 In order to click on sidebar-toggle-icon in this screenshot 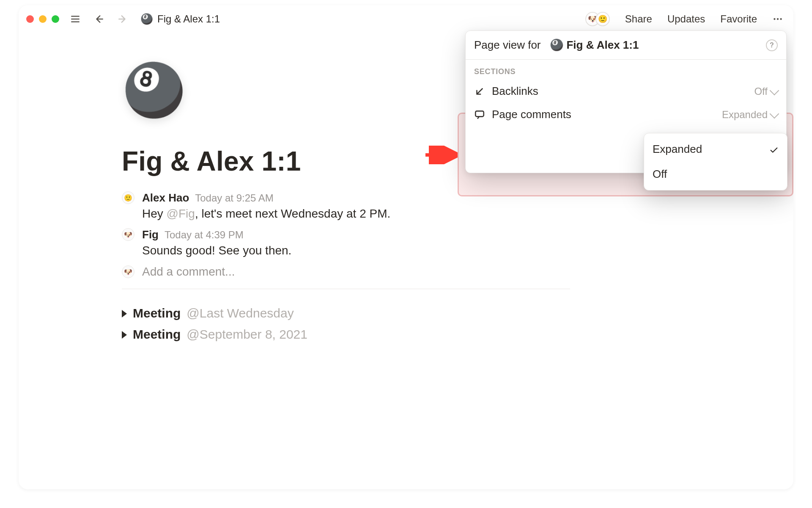, I will do `click(75, 19)`.